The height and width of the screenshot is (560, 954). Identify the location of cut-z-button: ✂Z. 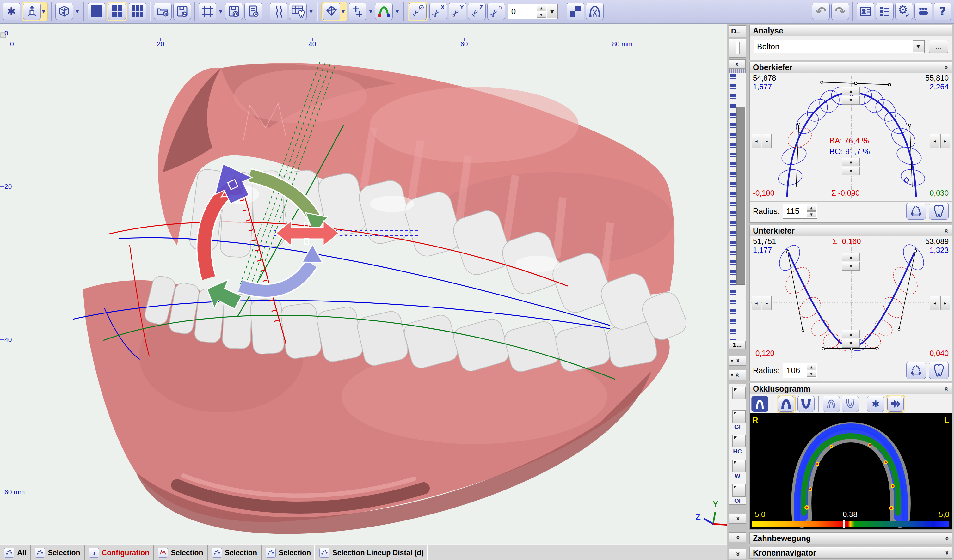
(477, 11).